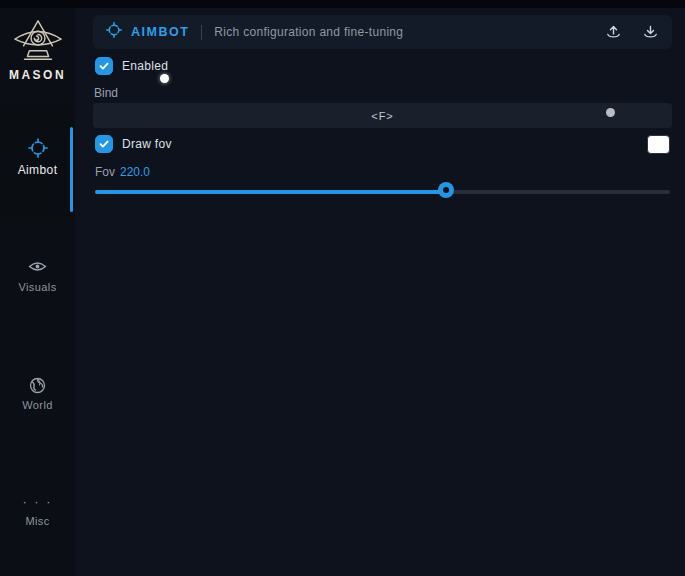 The image size is (685, 576). Describe the element at coordinates (342, 4) in the screenshot. I see `window-top-strip` at that location.